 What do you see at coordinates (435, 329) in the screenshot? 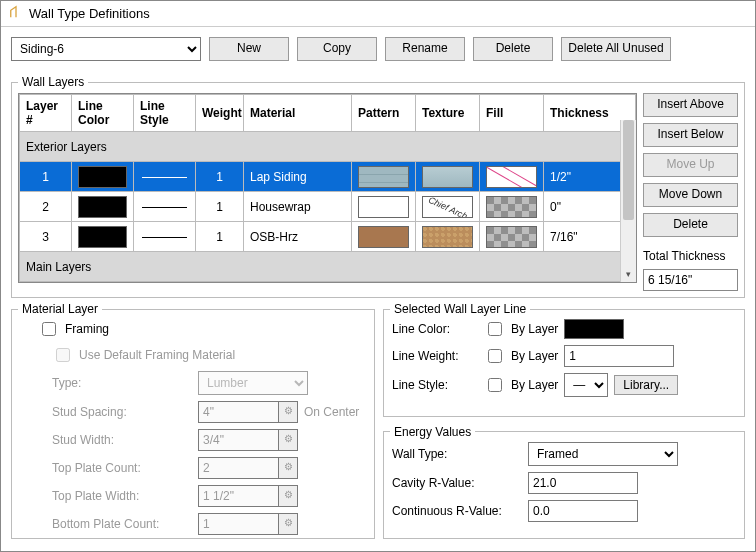
I see `line-color-label: Line Color:` at bounding box center [435, 329].